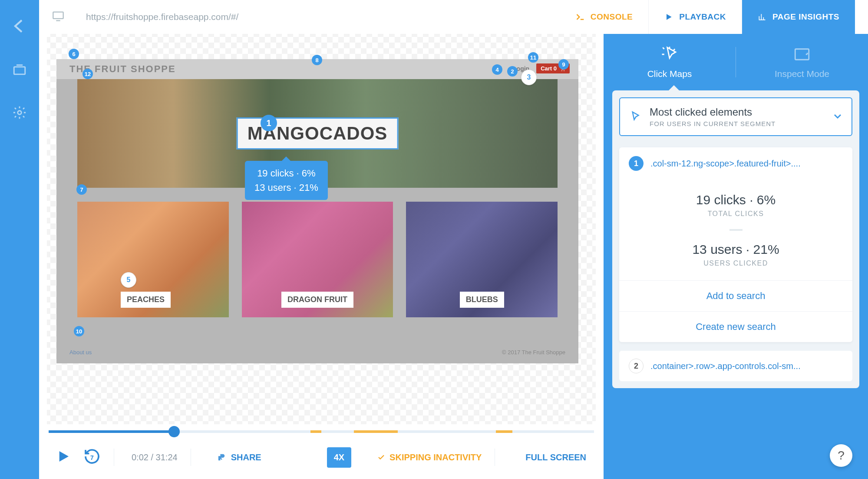 This screenshot has height=479, width=868. I want to click on clickmap-badge-2: 2, so click(512, 71).